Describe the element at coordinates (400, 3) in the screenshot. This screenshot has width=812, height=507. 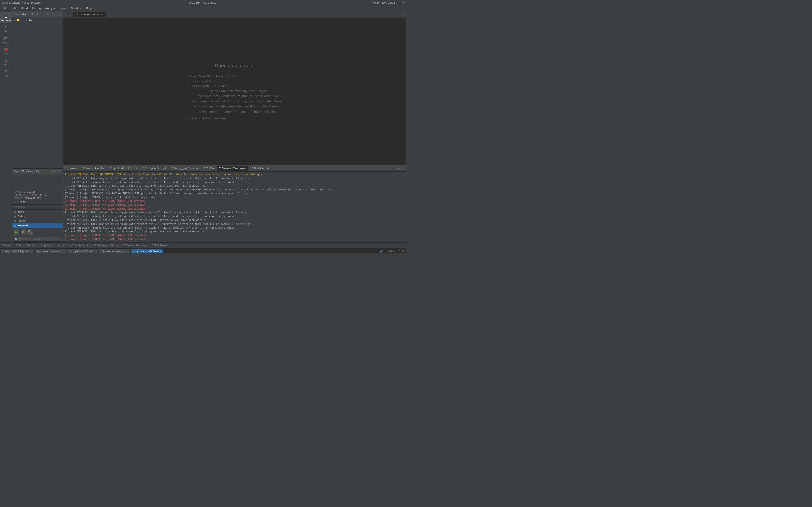
I see `maximize-icon: □` at that location.